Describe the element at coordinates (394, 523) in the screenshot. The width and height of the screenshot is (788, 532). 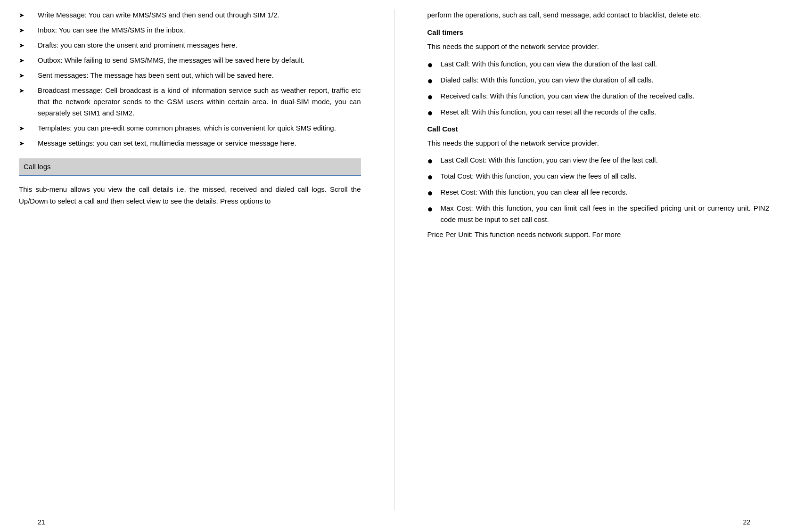
I see `page-footer: 21 22` at that location.